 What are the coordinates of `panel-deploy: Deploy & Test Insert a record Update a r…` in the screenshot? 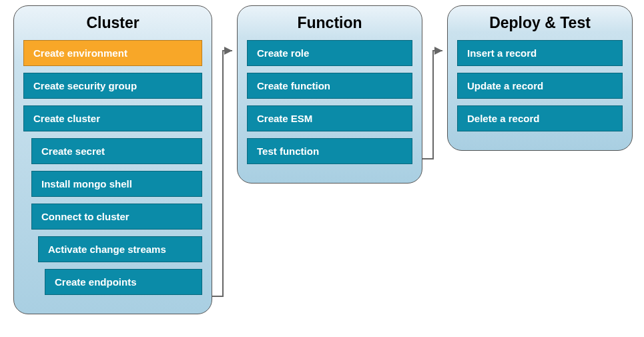 It's located at (540, 78).